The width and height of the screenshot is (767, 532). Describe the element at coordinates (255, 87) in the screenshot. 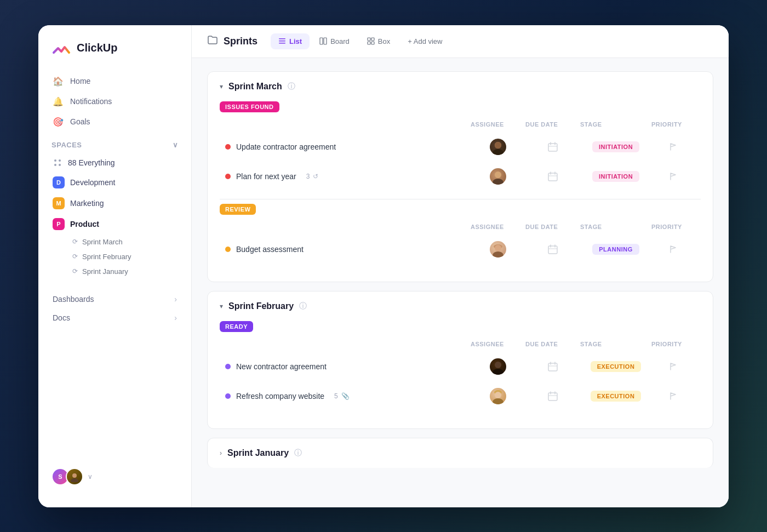

I see `sprint-march-title: Sprint March` at that location.